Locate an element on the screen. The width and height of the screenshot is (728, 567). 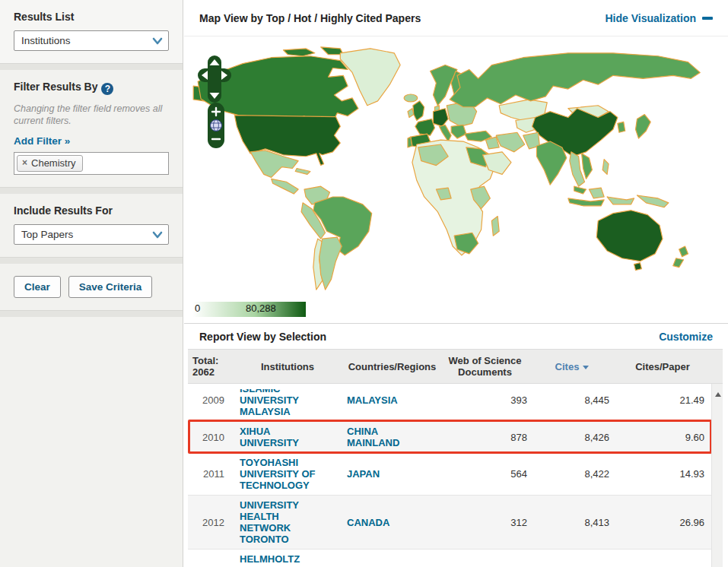
column-header-countries: Countries/Regions is located at coordinates (393, 366).